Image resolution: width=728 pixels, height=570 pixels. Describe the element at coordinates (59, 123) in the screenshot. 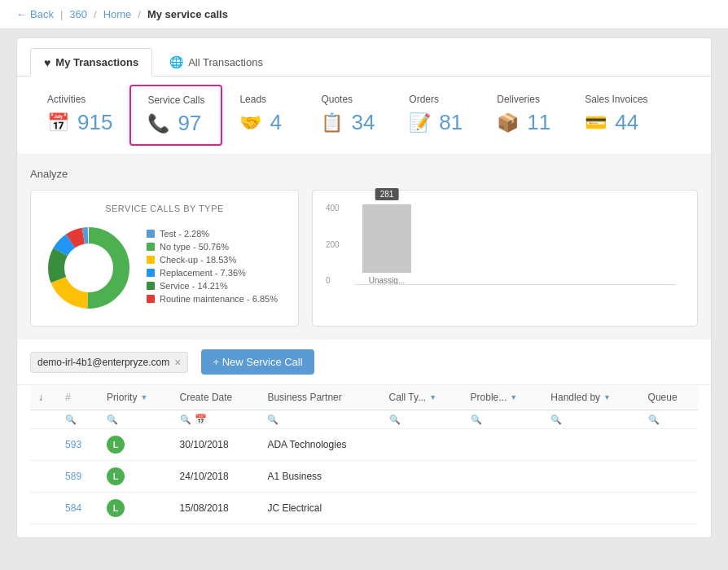

I see `calendar-icon: 📅` at that location.